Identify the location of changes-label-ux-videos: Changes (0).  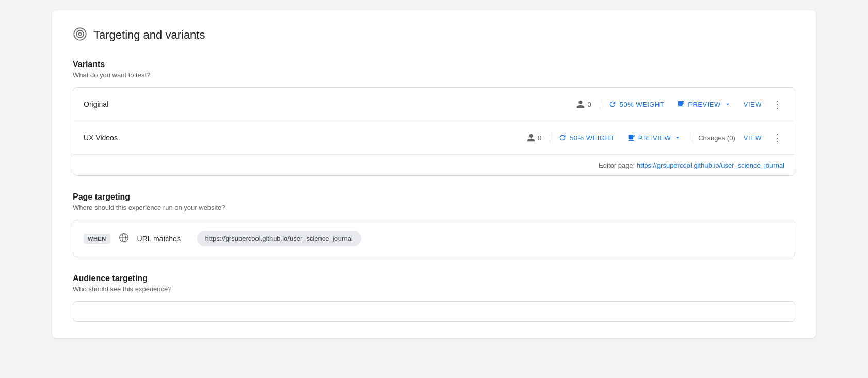
(717, 138).